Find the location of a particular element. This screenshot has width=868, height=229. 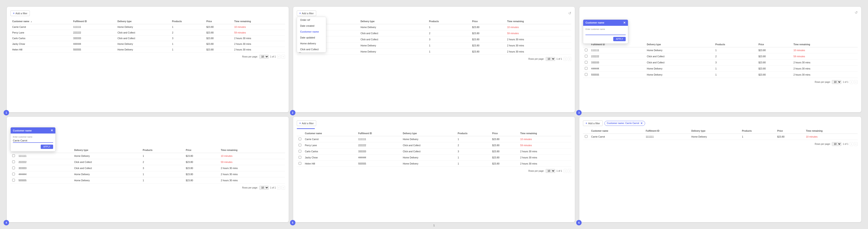

col-fulfilment-id-5: Fulfilment ID is located at coordinates (379, 134).